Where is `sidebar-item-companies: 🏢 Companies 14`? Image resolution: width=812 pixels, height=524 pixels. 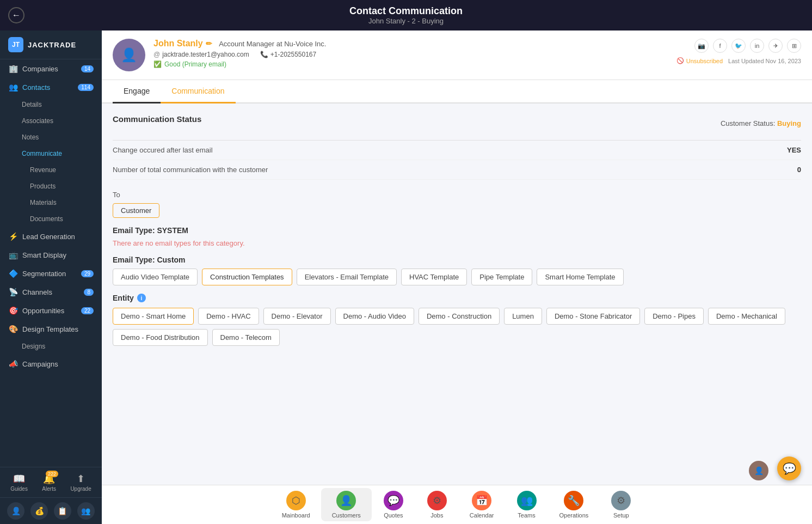 sidebar-item-companies: 🏢 Companies 14 is located at coordinates (51, 69).